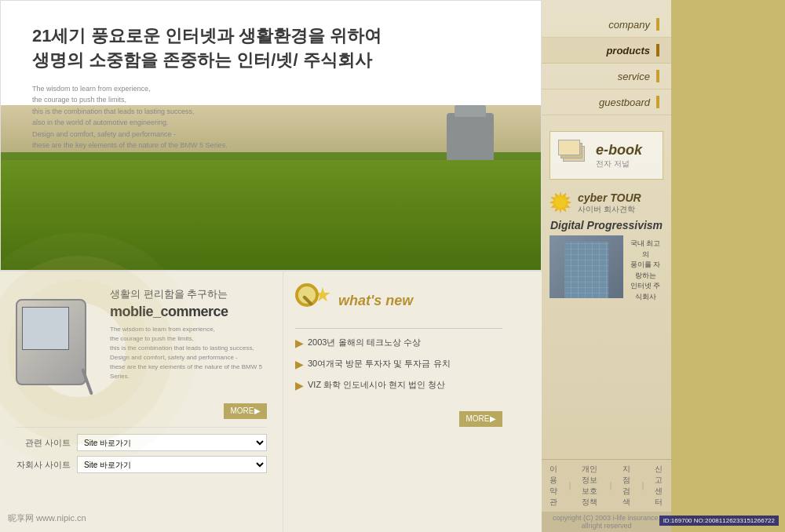 Image resolution: width=785 pixels, height=532 pixels. Describe the element at coordinates (43, 443) in the screenshot. I see `related-site-label: 관련 사이트` at that location.